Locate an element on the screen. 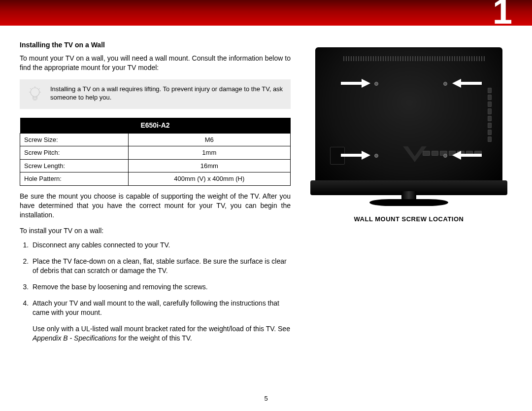 The image size is (532, 411). table-row: Screw Size: M6 is located at coordinates (156, 140).